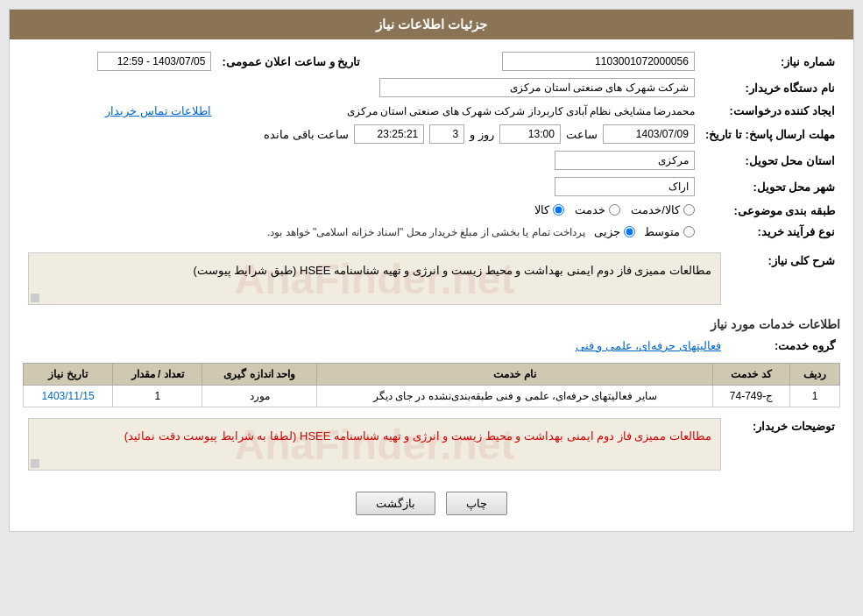 The image size is (863, 616). Describe the element at coordinates (375, 279) in the screenshot. I see `need-desc-area: AnaFinder.net مطالعات ممیزی فاز دوم ایمن…` at that location.